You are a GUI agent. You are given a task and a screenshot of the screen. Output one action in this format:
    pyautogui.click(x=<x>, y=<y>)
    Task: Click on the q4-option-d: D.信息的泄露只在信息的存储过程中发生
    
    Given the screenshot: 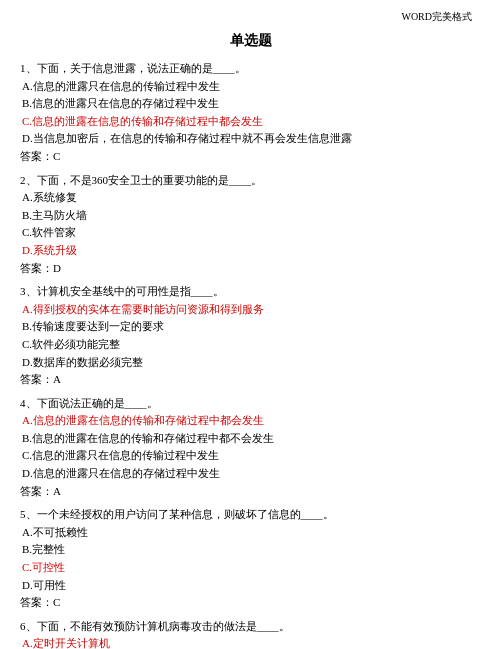 What is the action you would take?
    pyautogui.click(x=251, y=474)
    